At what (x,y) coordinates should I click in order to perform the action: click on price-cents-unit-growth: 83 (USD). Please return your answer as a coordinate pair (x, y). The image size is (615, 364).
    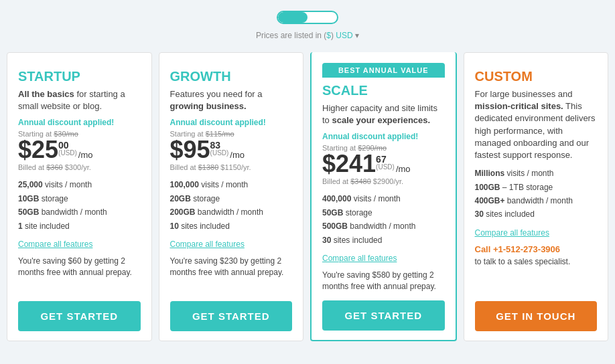
    Looking at the image, I should click on (220, 149).